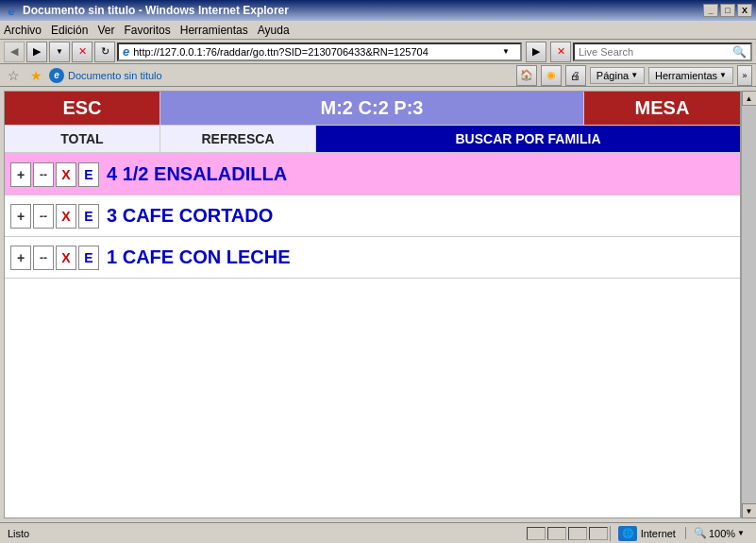 The image size is (756, 543). I want to click on maximize-button: □, so click(728, 10).